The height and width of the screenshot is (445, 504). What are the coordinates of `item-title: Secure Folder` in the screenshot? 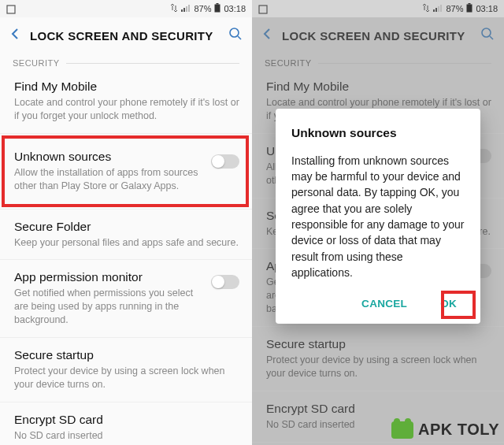 It's located at (127, 227).